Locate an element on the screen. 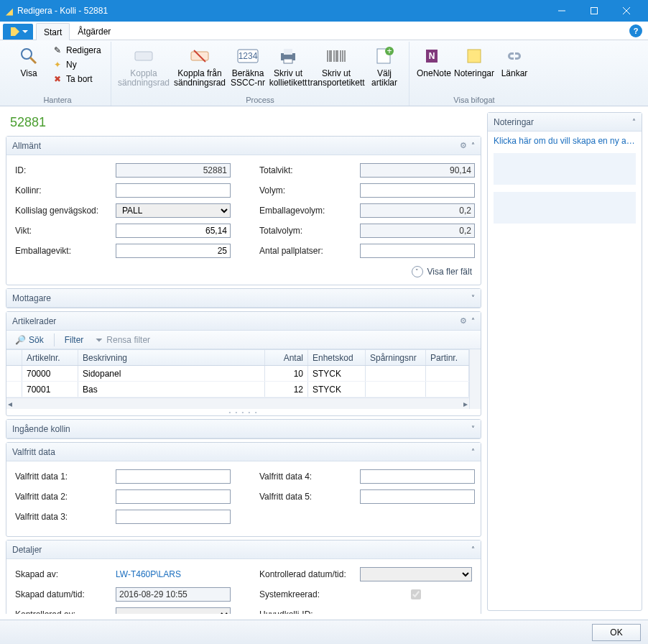  delete-icon: ✖ is located at coordinates (57, 79).